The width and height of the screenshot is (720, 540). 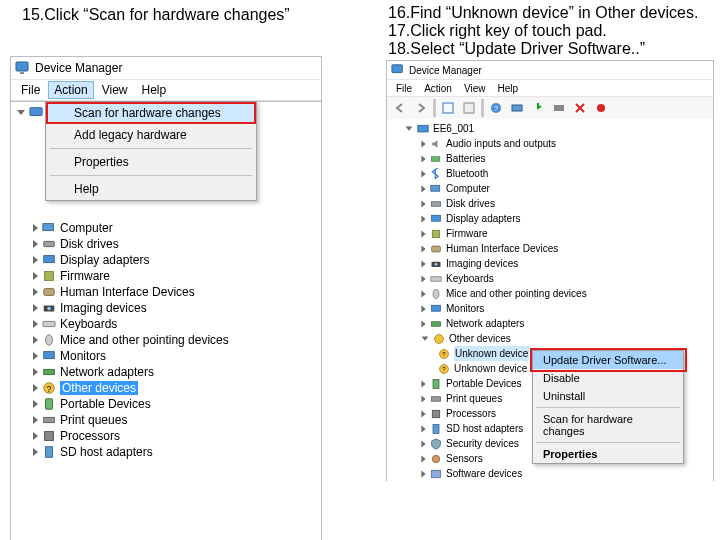 I want to click on device-manager-icon, so click(x=23, y=68).